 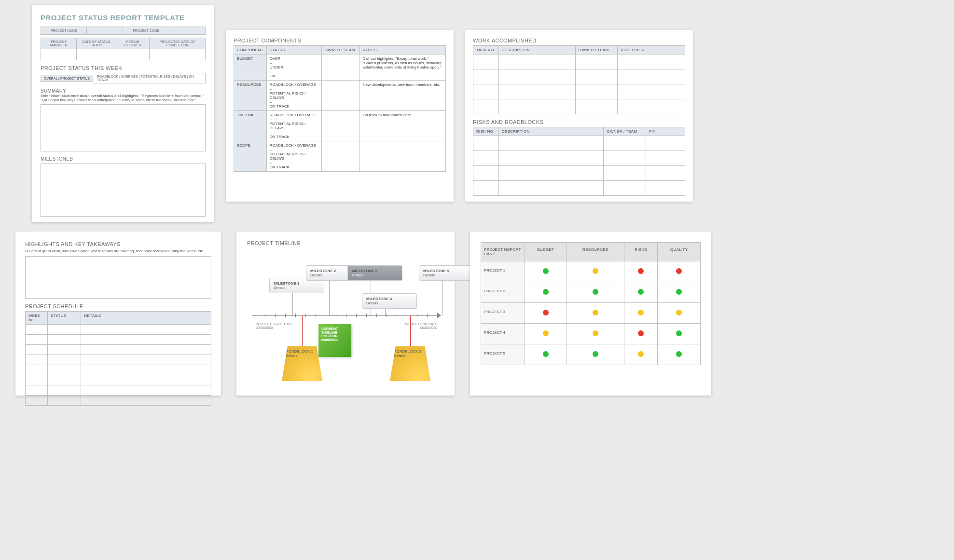 I want to click on table-row: SCOPEROADBLOCK / OVERAGE – POTENTIAL RIS…, so click(x=340, y=156).